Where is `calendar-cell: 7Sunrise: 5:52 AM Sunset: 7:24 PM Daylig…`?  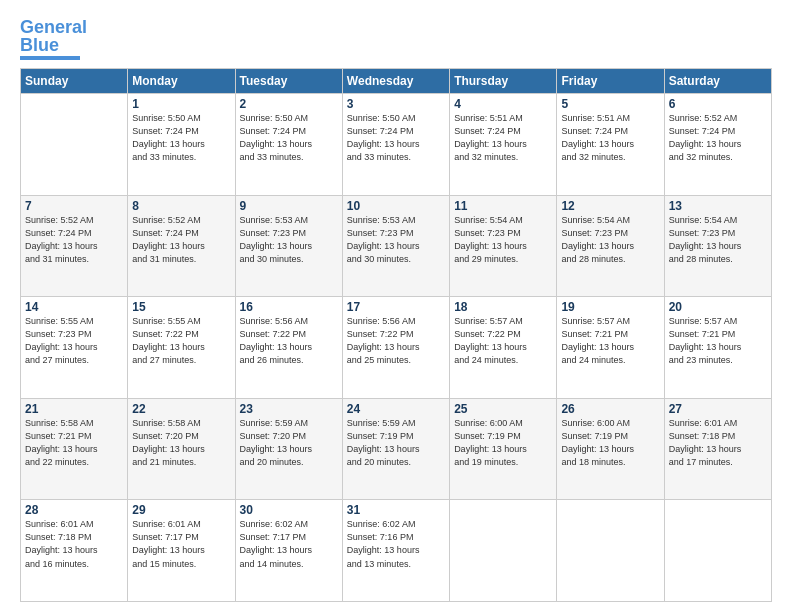 calendar-cell: 7Sunrise: 5:52 AM Sunset: 7:24 PM Daylig… is located at coordinates (74, 246).